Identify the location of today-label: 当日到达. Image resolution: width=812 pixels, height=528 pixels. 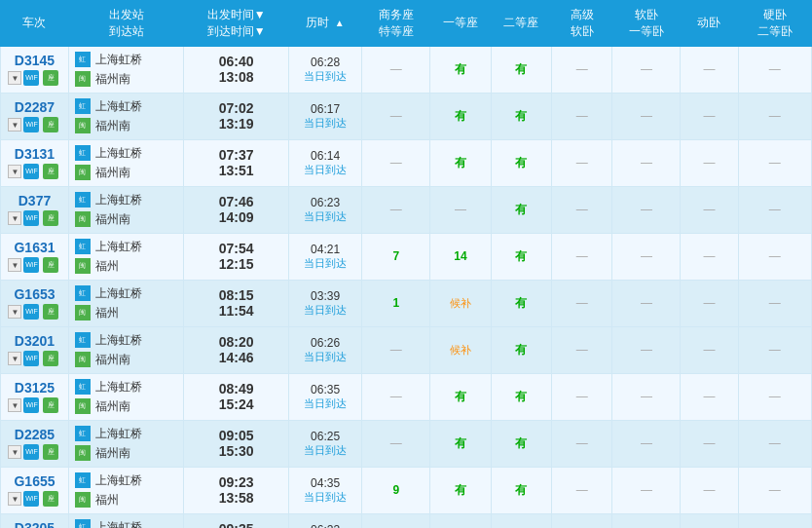
(325, 170).